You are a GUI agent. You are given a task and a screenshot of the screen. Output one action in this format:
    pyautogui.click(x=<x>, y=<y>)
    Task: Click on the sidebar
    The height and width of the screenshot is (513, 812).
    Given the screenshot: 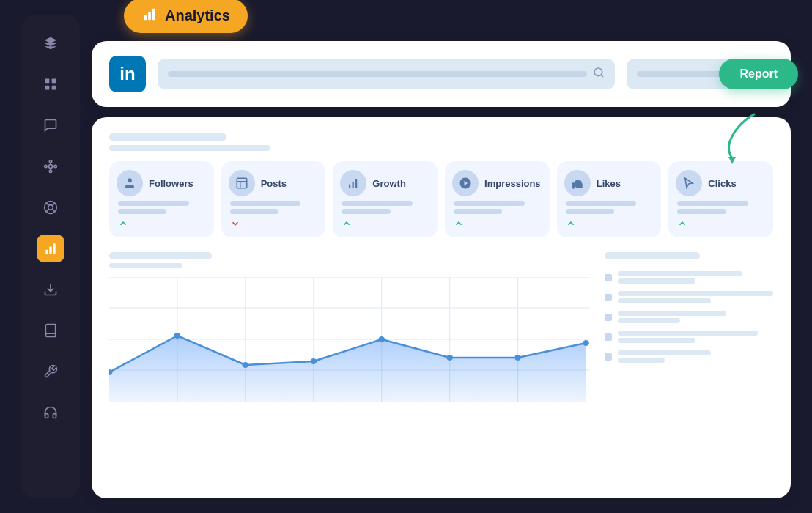 What is the action you would take?
    pyautogui.click(x=51, y=256)
    